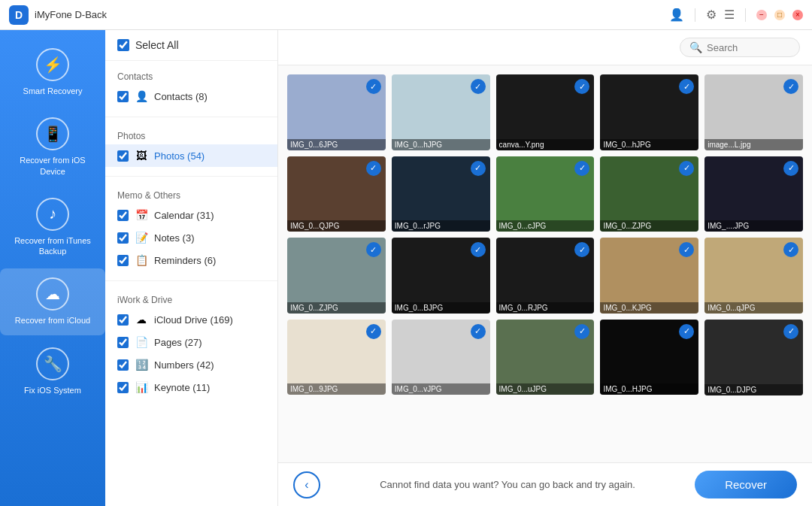  Describe the element at coordinates (650, 275) in the screenshot. I see `photo-item: ✓ IMG_0...KJPG` at that location.